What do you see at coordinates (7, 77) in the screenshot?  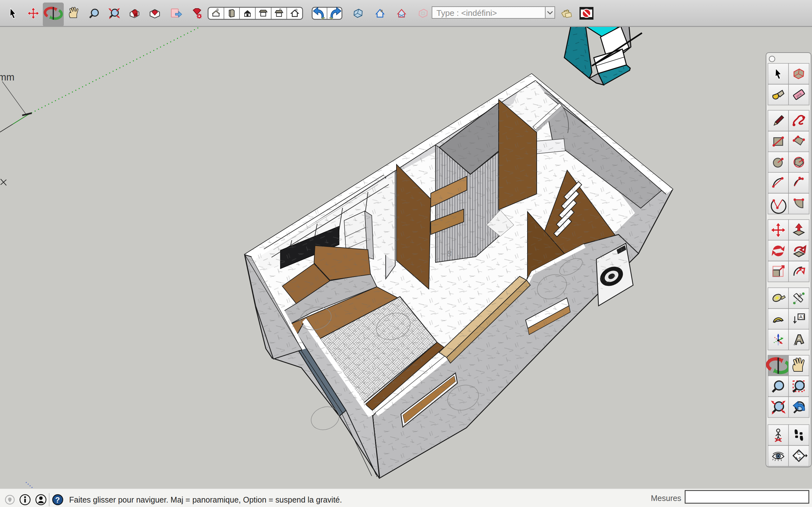 I see `svg-text: mm` at bounding box center [7, 77].